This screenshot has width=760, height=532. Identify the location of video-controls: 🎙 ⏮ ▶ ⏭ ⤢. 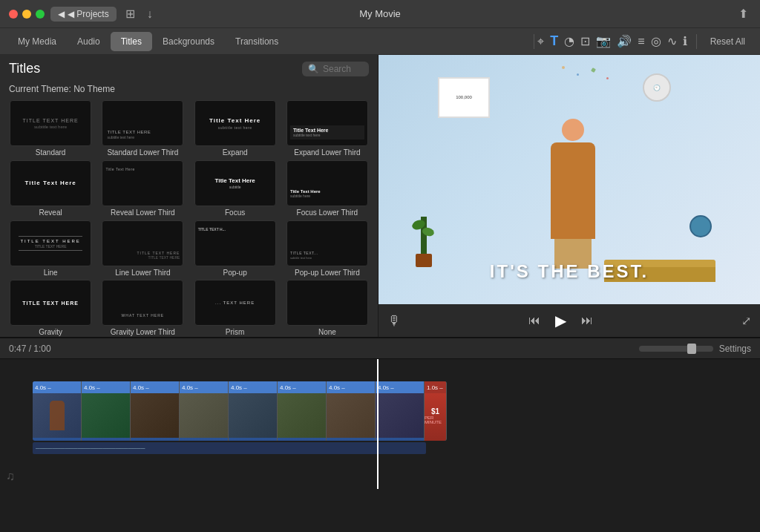
(569, 321).